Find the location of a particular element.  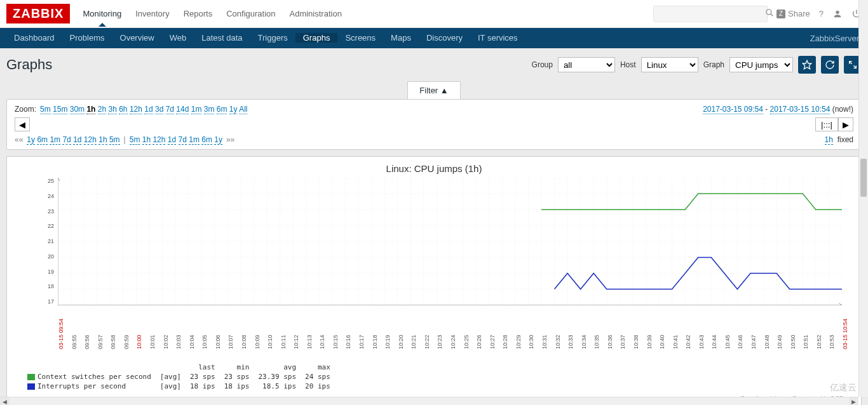

search-input is located at coordinates (712, 14).